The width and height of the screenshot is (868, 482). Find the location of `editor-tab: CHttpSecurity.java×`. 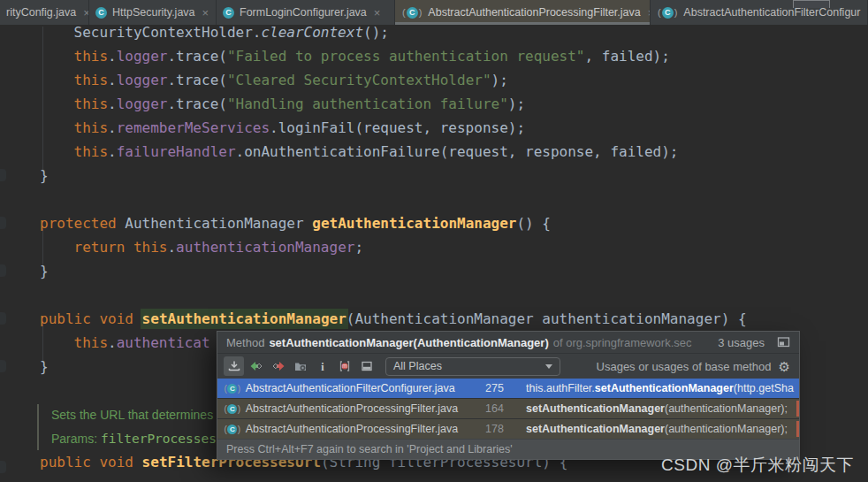

editor-tab: CHttpSecurity.java× is located at coordinates (153, 12).